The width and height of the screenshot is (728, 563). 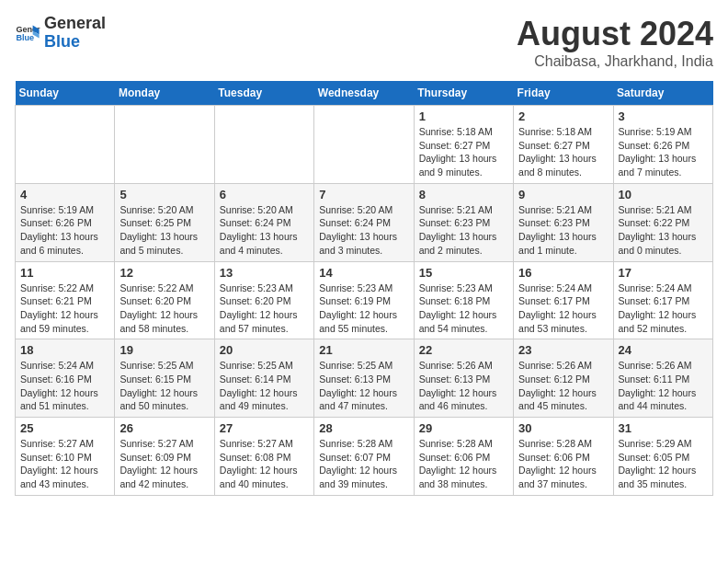 I want to click on day-number: 20, so click(x=265, y=350).